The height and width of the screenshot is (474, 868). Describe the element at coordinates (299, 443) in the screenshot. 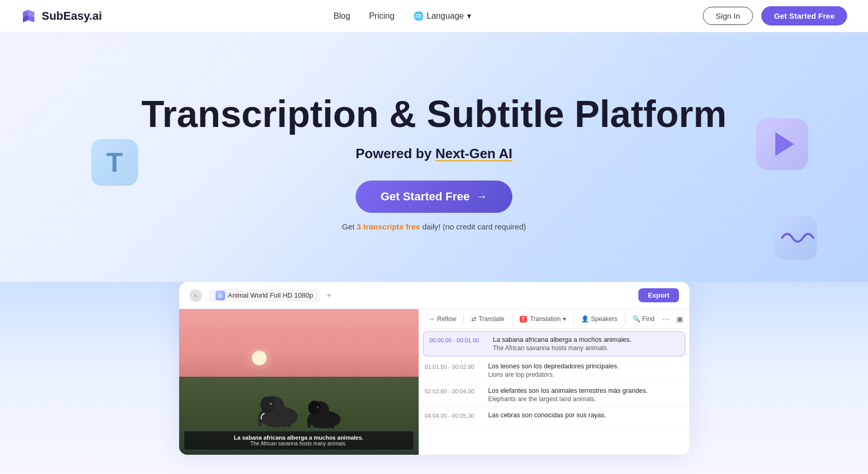

I see `subtitle-line2: The African savanna hosts many animals.` at that location.